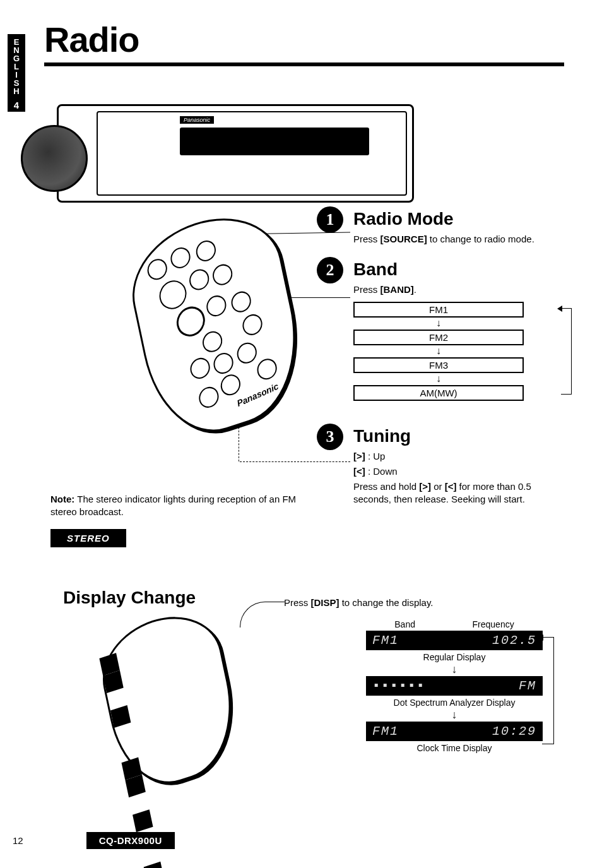 The width and height of the screenshot is (602, 868). Describe the element at coordinates (129, 598) in the screenshot. I see `display-change-heading: Display Change` at that location.